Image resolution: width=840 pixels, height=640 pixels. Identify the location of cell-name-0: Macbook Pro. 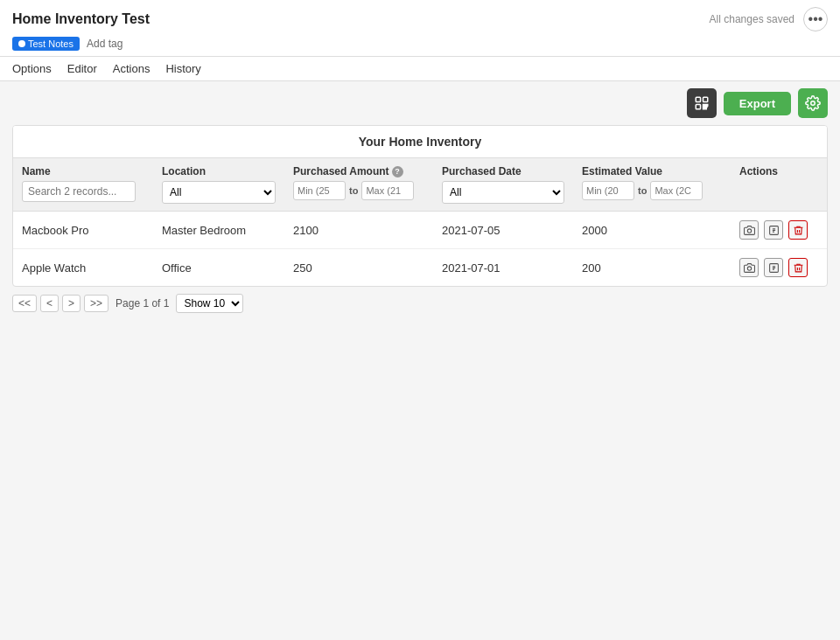
(83, 231).